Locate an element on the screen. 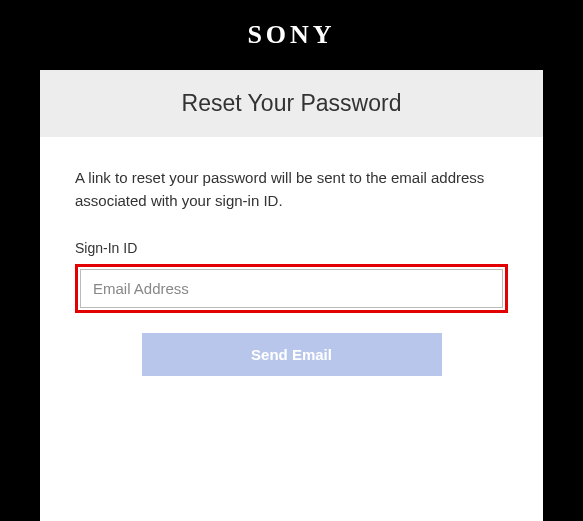 The width and height of the screenshot is (583, 521). signin-id-label: Sign-In ID is located at coordinates (292, 248).